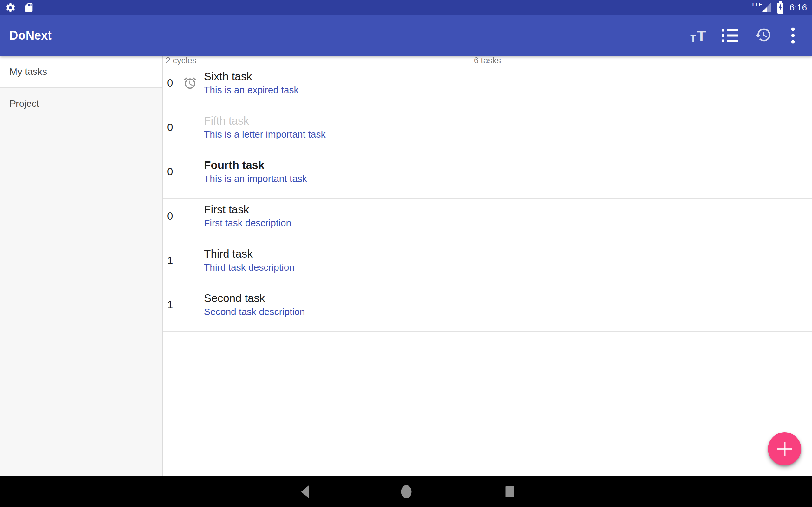 Image resolution: width=812 pixels, height=507 pixels. I want to click on home-button, so click(407, 492).